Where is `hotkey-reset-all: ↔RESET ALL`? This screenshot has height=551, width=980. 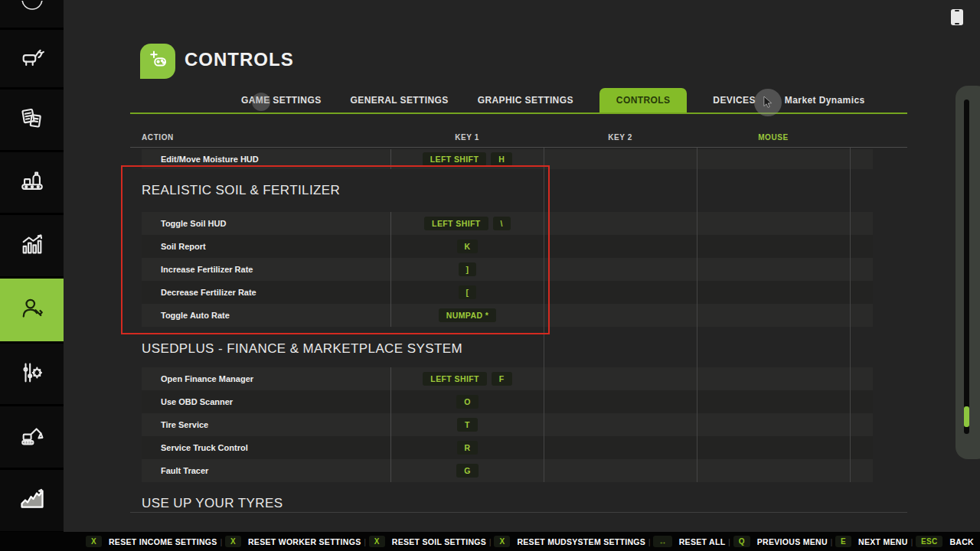
hotkey-reset-all: ↔RESET ALL is located at coordinates (689, 542).